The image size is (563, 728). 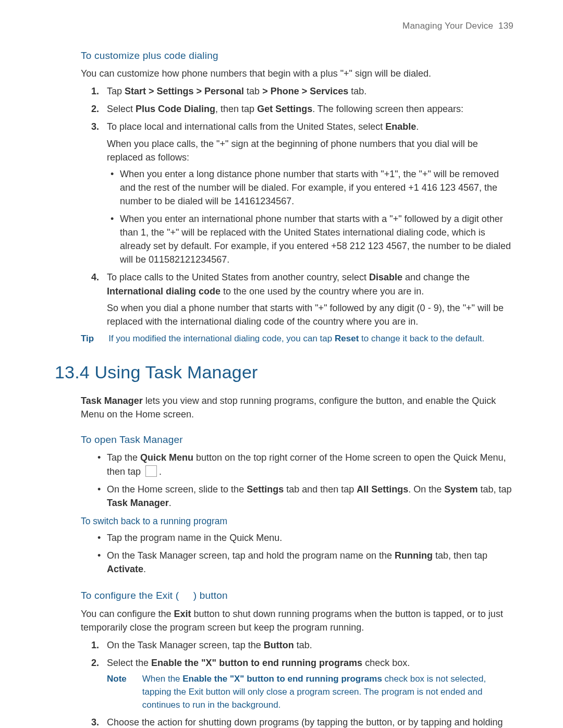 What do you see at coordinates (310, 480) in the screenshot?
I see `open-tm-bullets: Tap the Quick Menu button on the top rig…` at bounding box center [310, 480].